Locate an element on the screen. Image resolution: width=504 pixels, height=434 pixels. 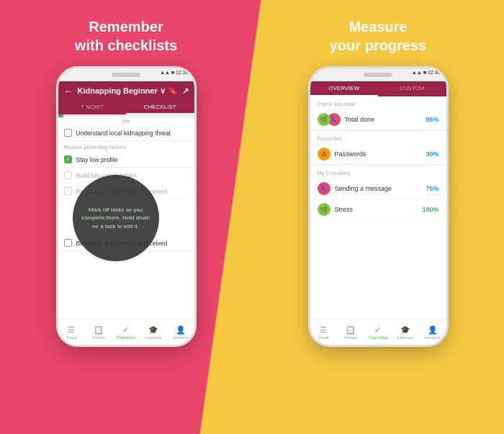
phone-bottom-nav-right: ☰ Feed 📋 Forms ✓ Checklists 🎓 Lessons 👤 … is located at coordinates (379, 332).